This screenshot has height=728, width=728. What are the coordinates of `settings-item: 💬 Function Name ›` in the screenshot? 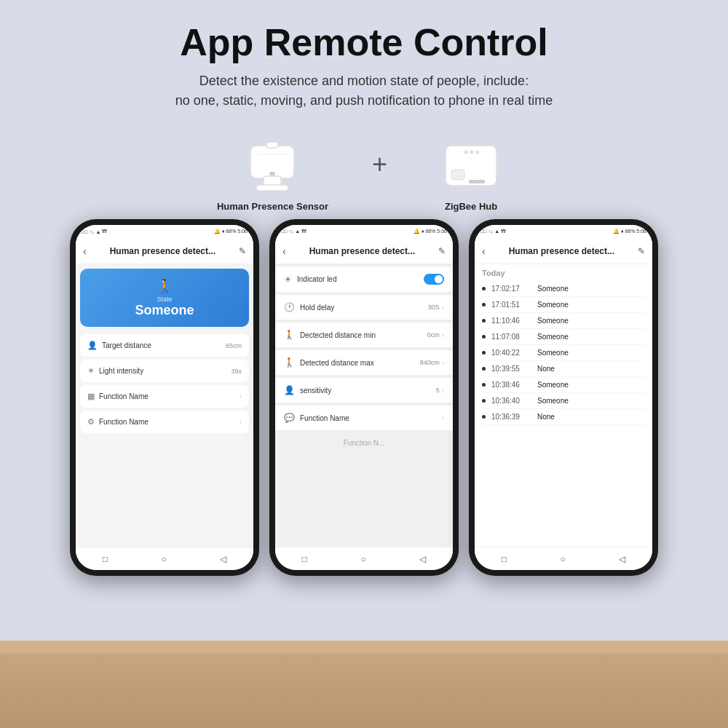 It's located at (364, 418).